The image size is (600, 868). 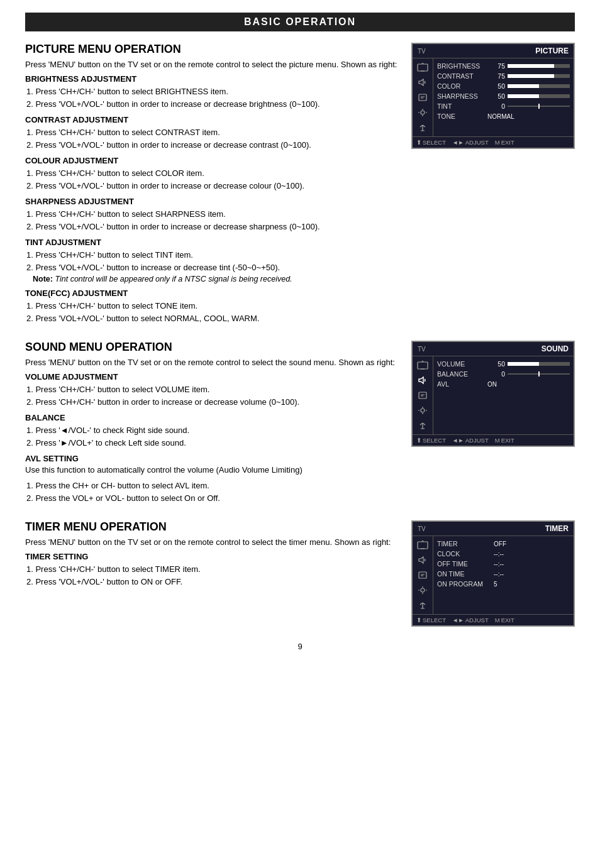 I want to click on list-item: 1. Press 'CH+/CH-' button to select TONE…, so click(x=213, y=306).